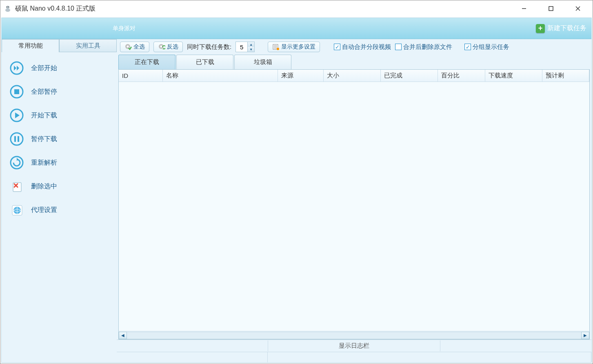  Describe the element at coordinates (220, 76) in the screenshot. I see `col-name: 名称` at that location.